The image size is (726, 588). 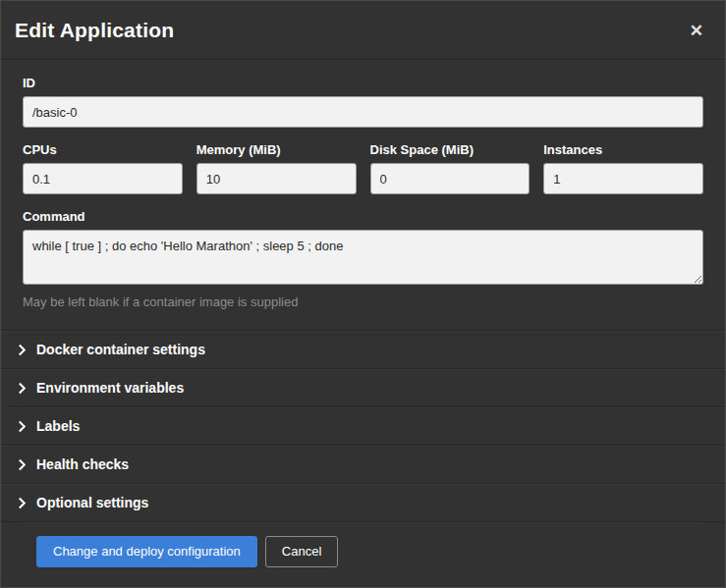 What do you see at coordinates (363, 216) in the screenshot?
I see `command-label: Command` at bounding box center [363, 216].